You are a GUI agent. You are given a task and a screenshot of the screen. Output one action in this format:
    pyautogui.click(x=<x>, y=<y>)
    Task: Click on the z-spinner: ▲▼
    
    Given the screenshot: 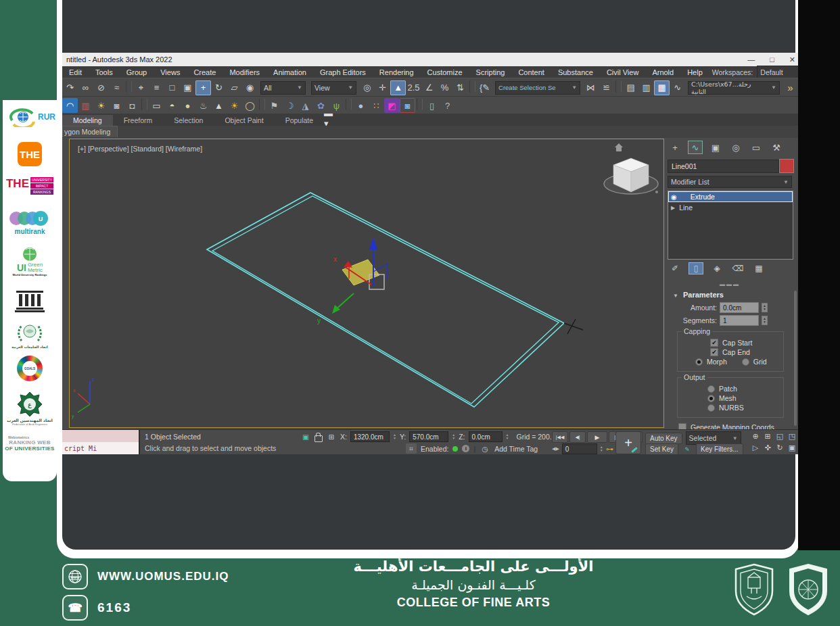 What is the action you would take?
    pyautogui.click(x=507, y=437)
    